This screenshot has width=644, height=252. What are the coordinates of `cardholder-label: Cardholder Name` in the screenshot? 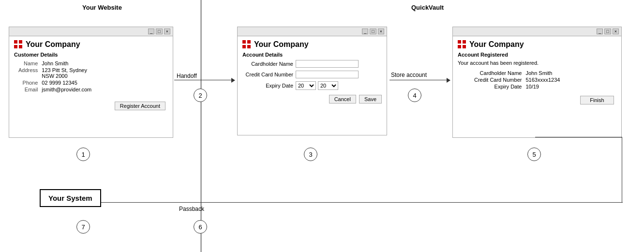 It's located at (269, 64).